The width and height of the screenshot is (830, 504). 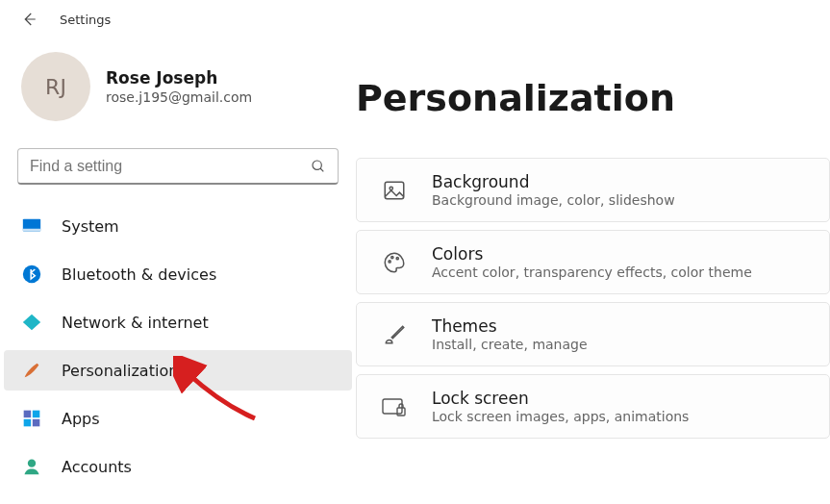 I want to click on apps-icon, so click(x=32, y=418).